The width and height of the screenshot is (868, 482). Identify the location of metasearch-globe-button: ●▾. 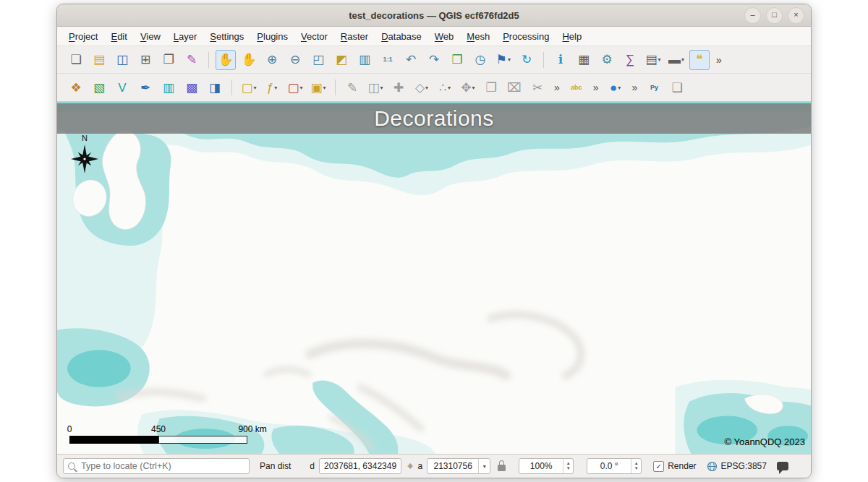
(616, 87).